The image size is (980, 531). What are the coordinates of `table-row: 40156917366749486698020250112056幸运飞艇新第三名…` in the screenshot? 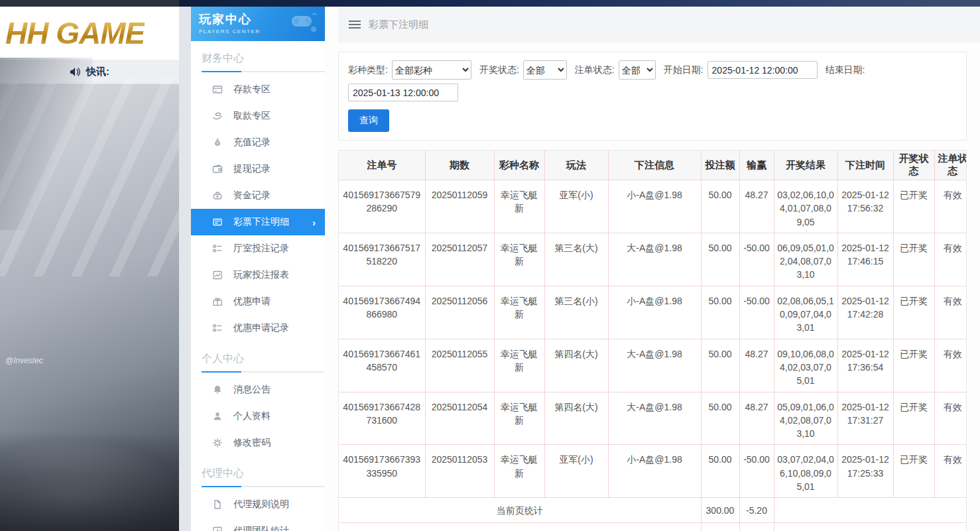 It's located at (652, 312).